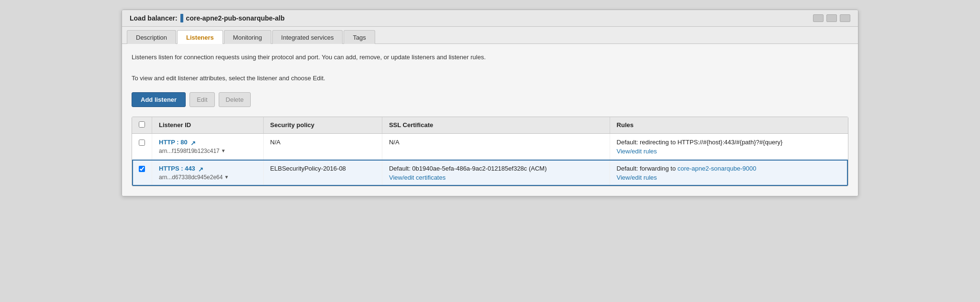 The width and height of the screenshot is (980, 302). I want to click on row-https-listener-id-cell: HTTPS : 443 ↗ arn...d67338dc945e2e64 ▼, so click(208, 173).